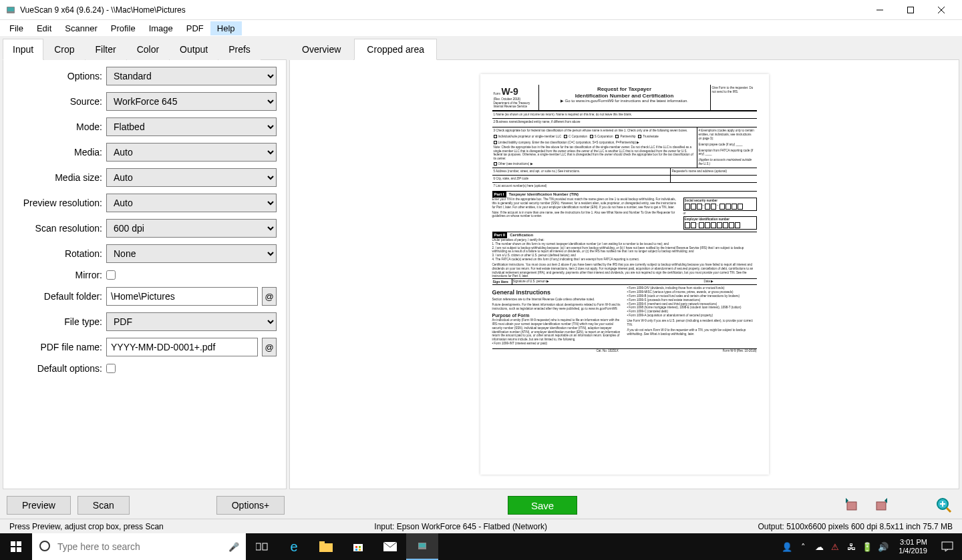 The width and height of the screenshot is (962, 560). I want to click on tab-crop: Crop, so click(64, 49).